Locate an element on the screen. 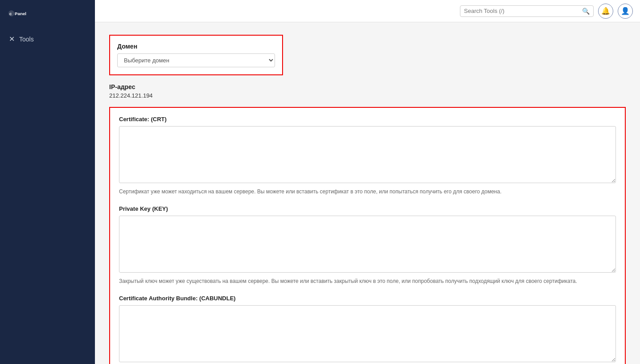 This screenshot has height=364, width=640. cabundle-field: Certificate Authority Bundle: (CABUNDLE)… is located at coordinates (367, 330).